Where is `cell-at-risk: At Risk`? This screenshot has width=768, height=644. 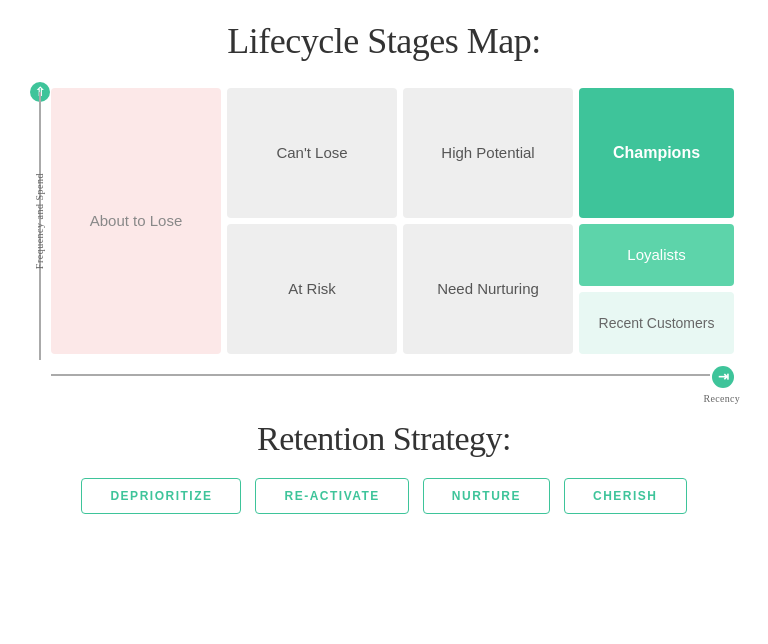 cell-at-risk: At Risk is located at coordinates (312, 289).